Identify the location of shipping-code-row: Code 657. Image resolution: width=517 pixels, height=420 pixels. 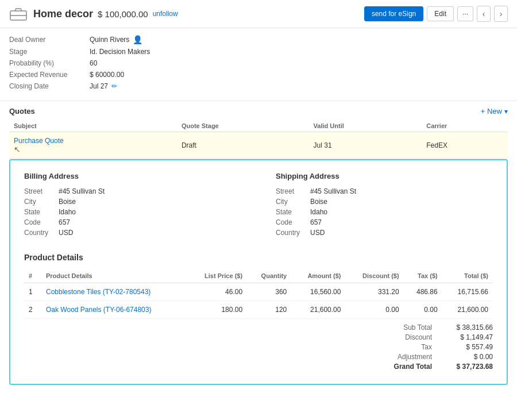
(384, 222).